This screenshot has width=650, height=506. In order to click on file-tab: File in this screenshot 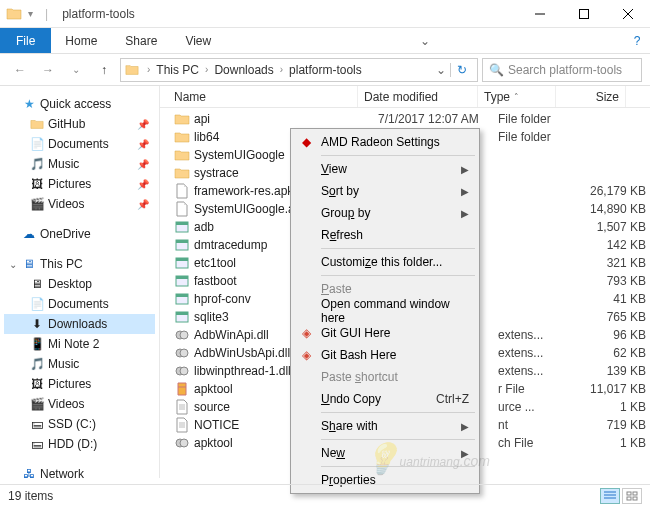, I will do `click(26, 40)`.